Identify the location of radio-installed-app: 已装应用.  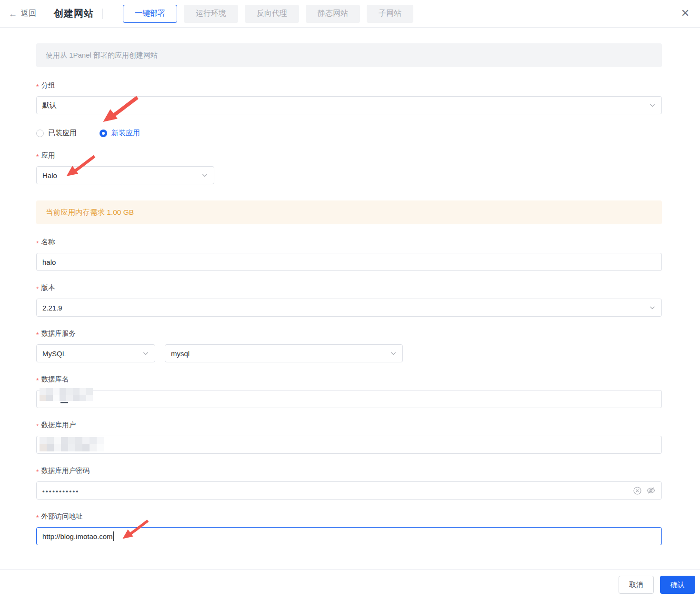
(56, 133).